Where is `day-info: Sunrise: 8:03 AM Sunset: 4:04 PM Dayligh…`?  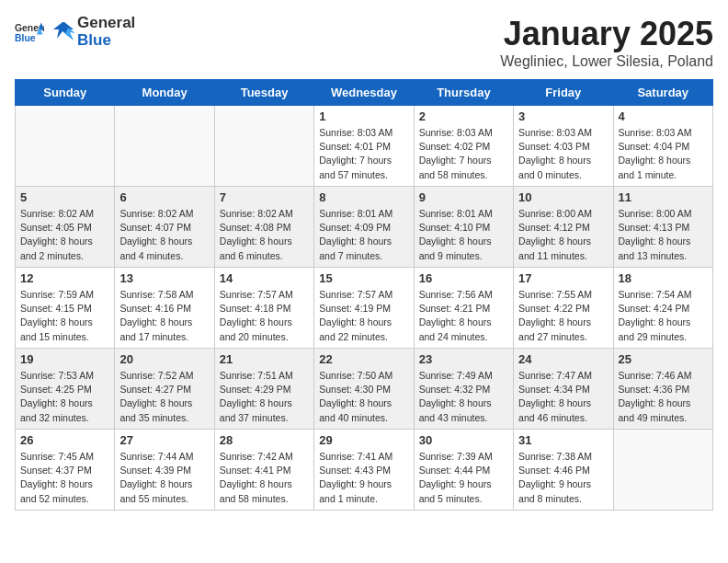
day-info: Sunrise: 8:03 AM Sunset: 4:04 PM Dayligh… is located at coordinates (664, 155).